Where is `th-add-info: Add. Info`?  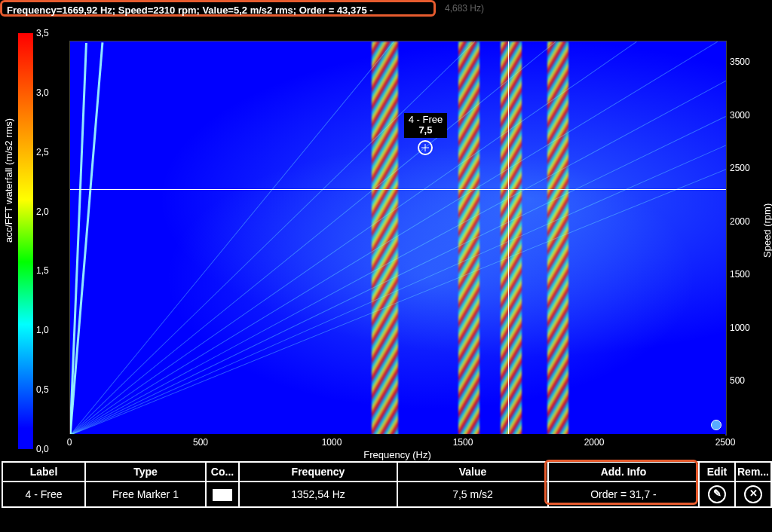 th-add-info: Add. Info is located at coordinates (623, 472).